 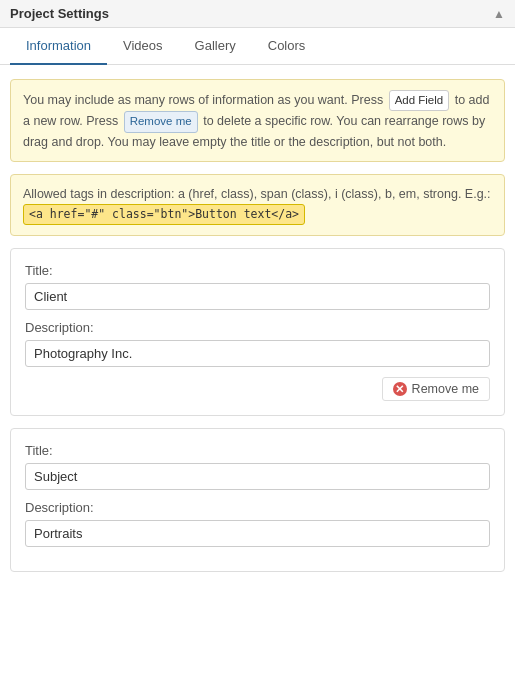 What do you see at coordinates (258, 14) in the screenshot?
I see `window-header: Project Settings ▲` at bounding box center [258, 14].